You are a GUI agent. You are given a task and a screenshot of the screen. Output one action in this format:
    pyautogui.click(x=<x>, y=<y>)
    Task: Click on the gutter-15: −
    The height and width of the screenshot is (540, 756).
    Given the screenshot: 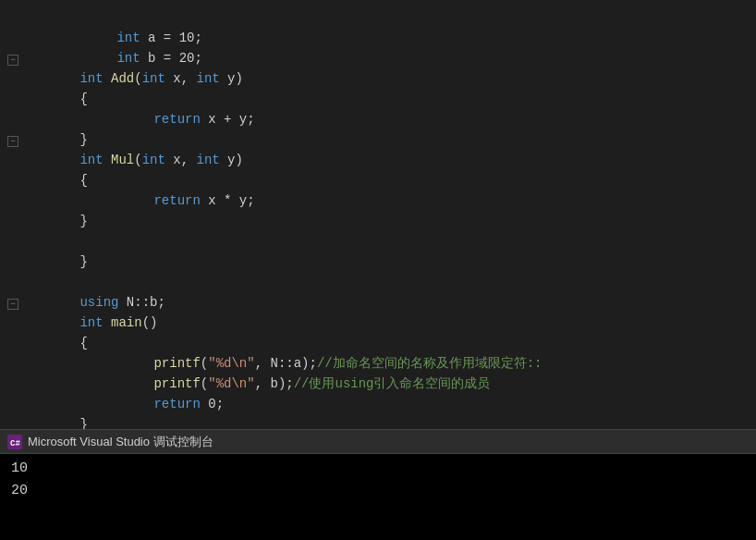 What is the action you would take?
    pyautogui.click(x=13, y=304)
    